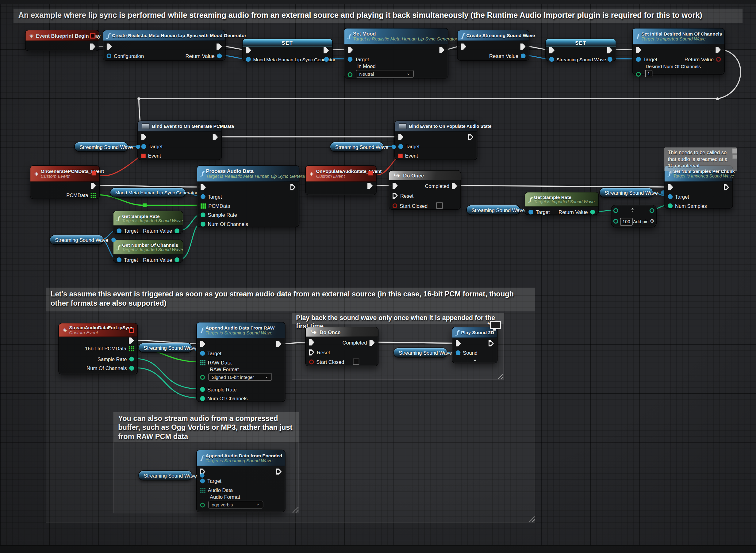 This screenshot has height=553, width=756. I want to click on node-set-streaming-wave-var: SET Streaming Sound Wave, so click(581, 50).